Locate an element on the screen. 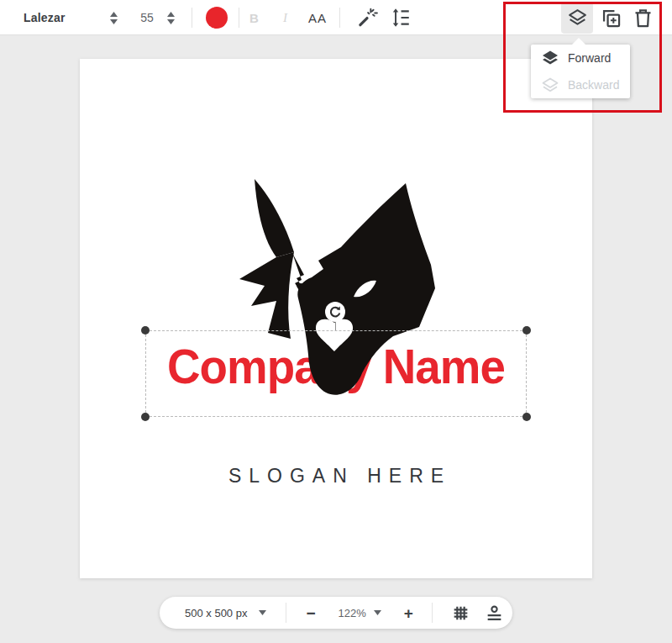  trash-icon is located at coordinates (643, 18).